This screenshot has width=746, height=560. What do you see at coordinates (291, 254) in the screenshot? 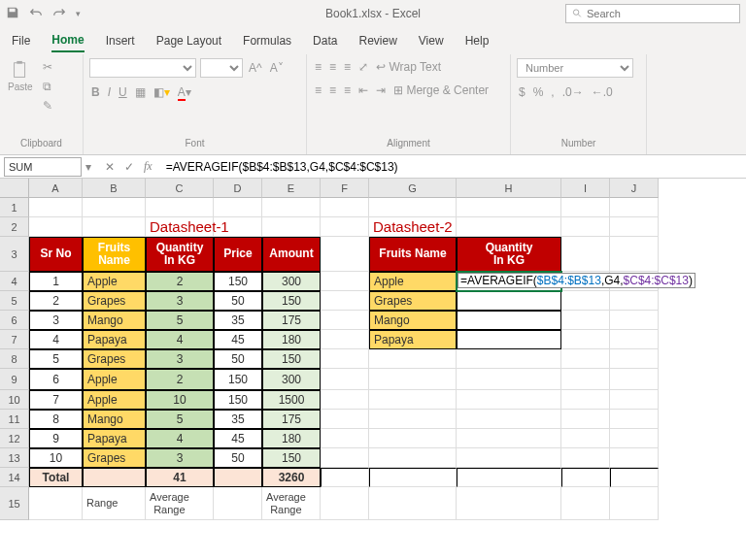
I see `hdr-amount: Amount` at bounding box center [291, 254].